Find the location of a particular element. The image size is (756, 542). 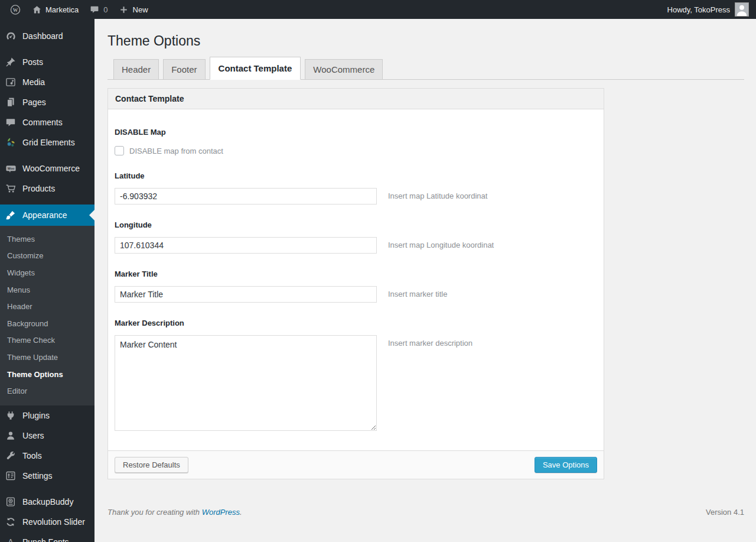

grid-elements-icon is located at coordinates (11, 142).